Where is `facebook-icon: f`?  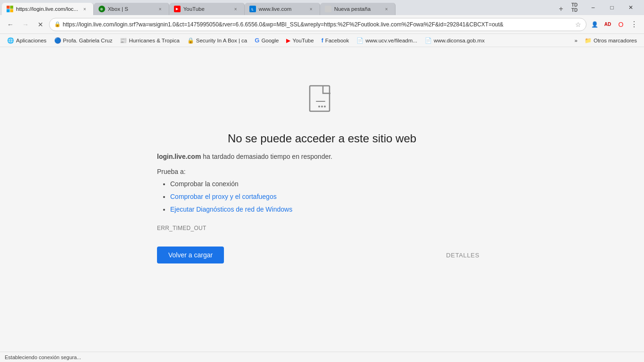 facebook-icon: f is located at coordinates (322, 41).